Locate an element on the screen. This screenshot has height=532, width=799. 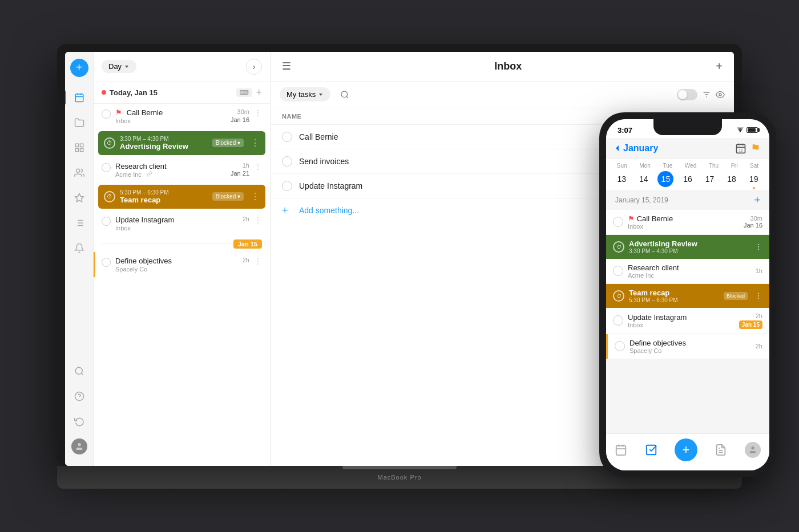
task-date: Jan 21 is located at coordinates (240, 173).